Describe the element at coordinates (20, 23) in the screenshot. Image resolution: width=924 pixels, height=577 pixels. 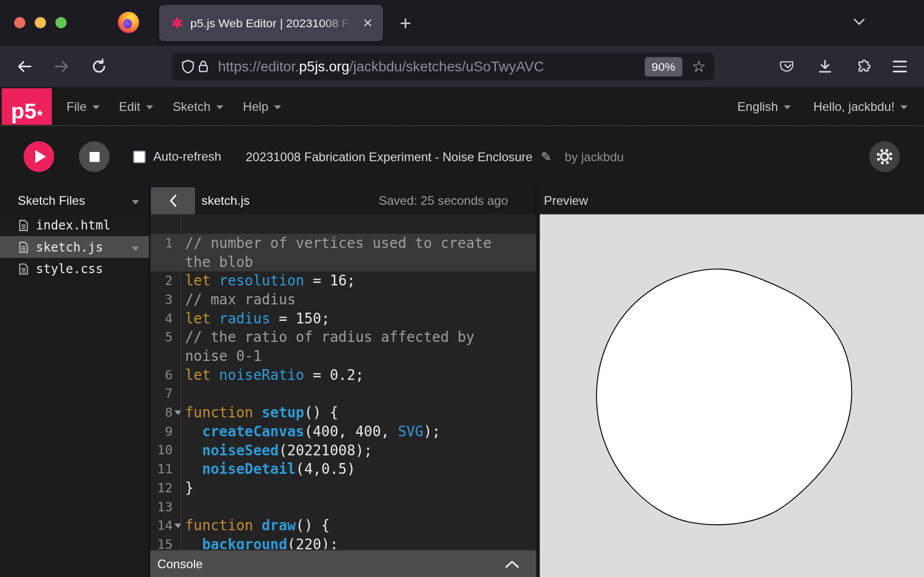
I see `close-window-button` at that location.